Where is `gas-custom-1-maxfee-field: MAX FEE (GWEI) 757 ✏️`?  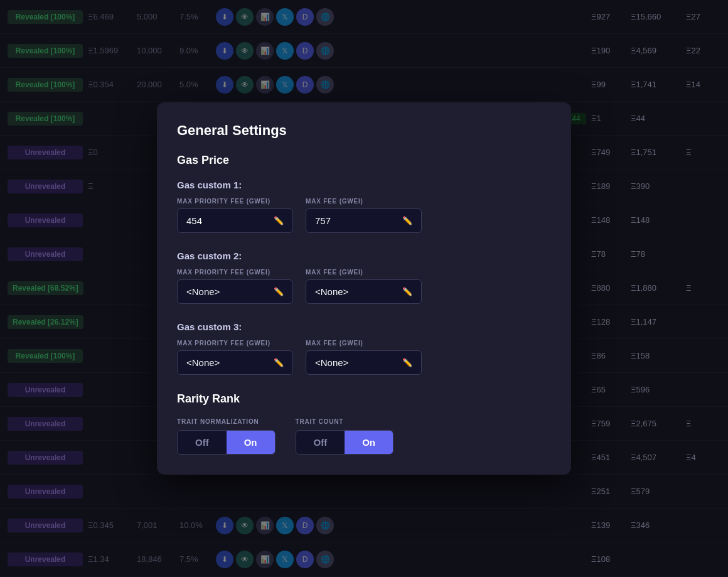 gas-custom-1-maxfee-field: MAX FEE (GWEI) 757 ✏️ is located at coordinates (364, 215).